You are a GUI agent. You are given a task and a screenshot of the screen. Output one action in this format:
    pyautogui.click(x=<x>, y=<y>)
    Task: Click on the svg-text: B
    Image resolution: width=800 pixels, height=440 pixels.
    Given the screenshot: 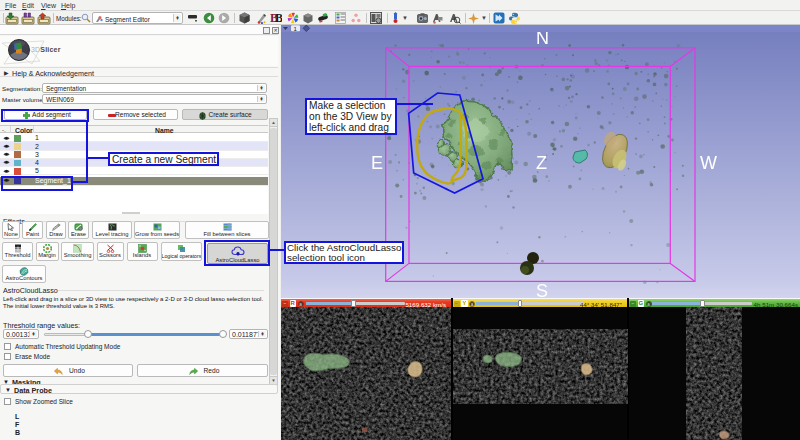 What is the action you would take?
    pyautogui.click(x=278, y=18)
    